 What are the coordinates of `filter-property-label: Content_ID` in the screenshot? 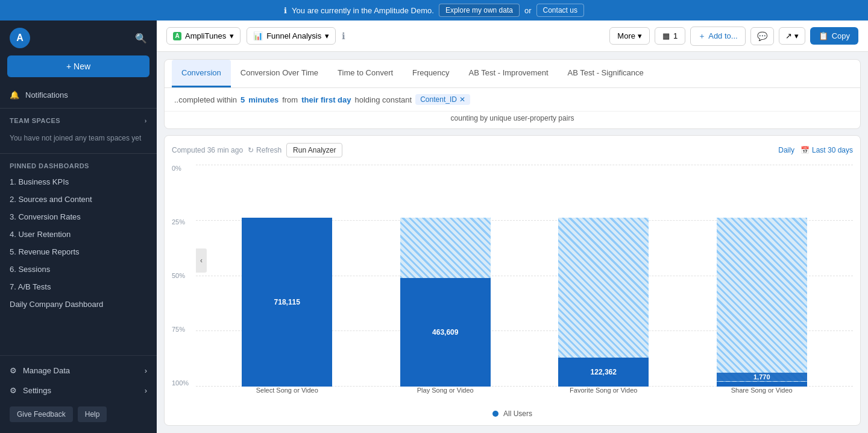 It's located at (439, 100).